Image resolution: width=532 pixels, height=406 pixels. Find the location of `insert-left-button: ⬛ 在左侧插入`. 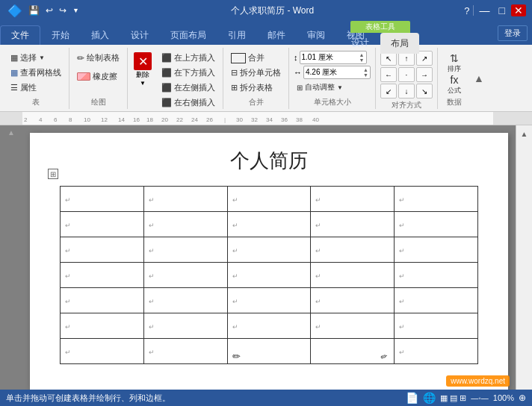

insert-left-button: ⬛ 在左侧插入 is located at coordinates (188, 88).